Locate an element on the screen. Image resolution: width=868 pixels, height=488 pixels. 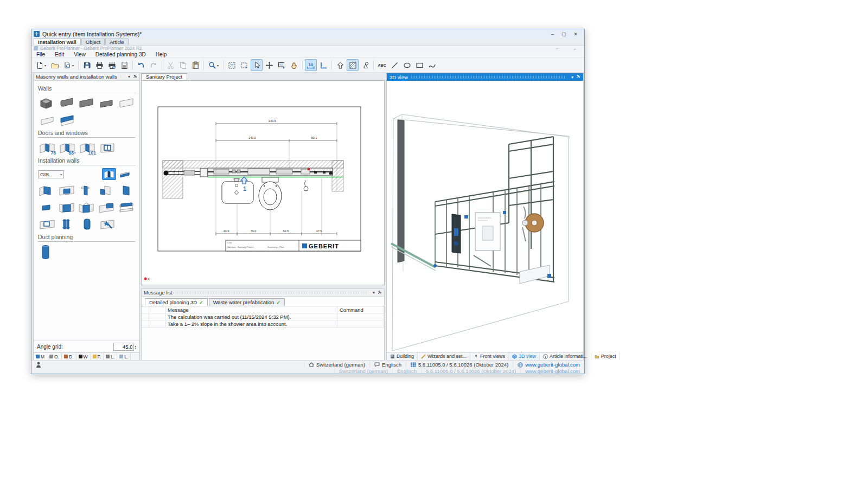
dimension-tool-button: 10 is located at coordinates (311, 65).